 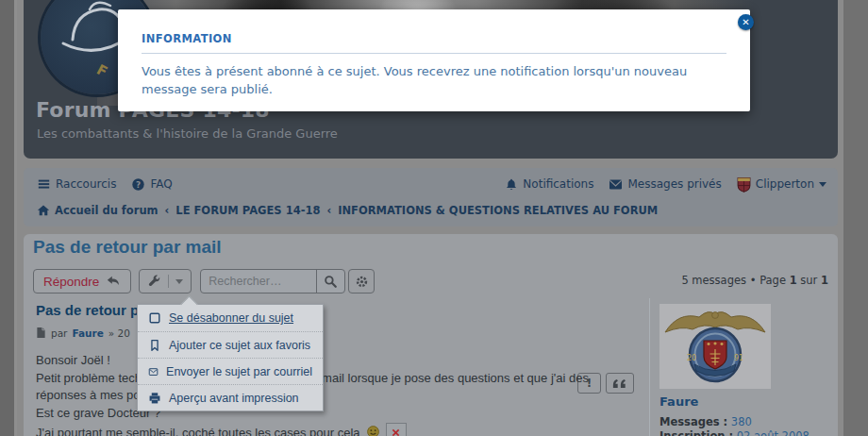 What do you see at coordinates (42, 332) in the screenshot?
I see `page-icon` at bounding box center [42, 332].